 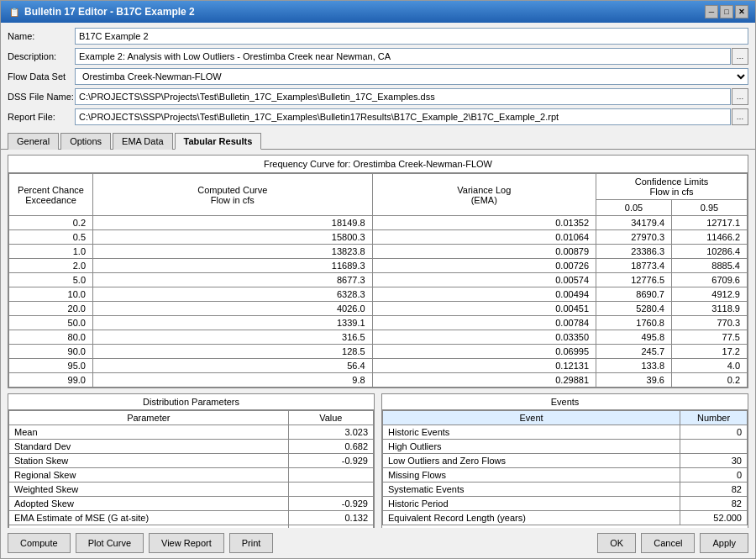 I want to click on events-header-event: Event, so click(x=532, y=419).